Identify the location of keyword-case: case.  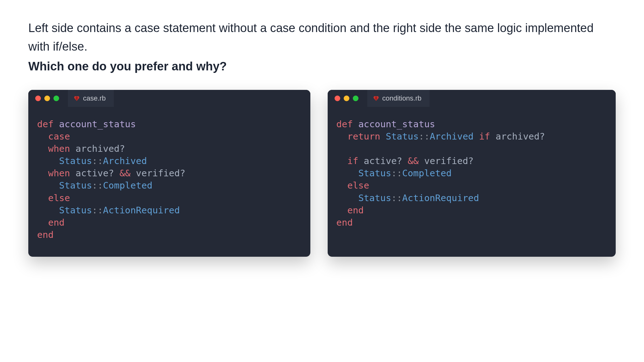
(59, 136).